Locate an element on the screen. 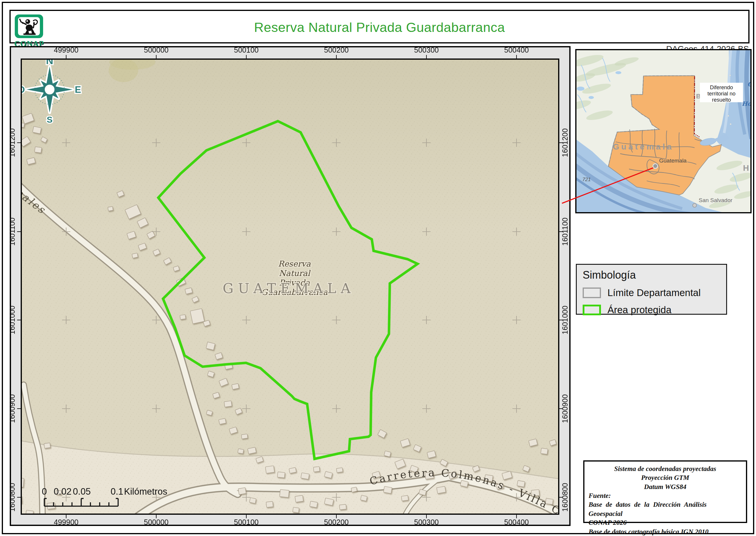 This screenshot has height=536, width=756. departmental-limit-swatch-icon is located at coordinates (592, 293).